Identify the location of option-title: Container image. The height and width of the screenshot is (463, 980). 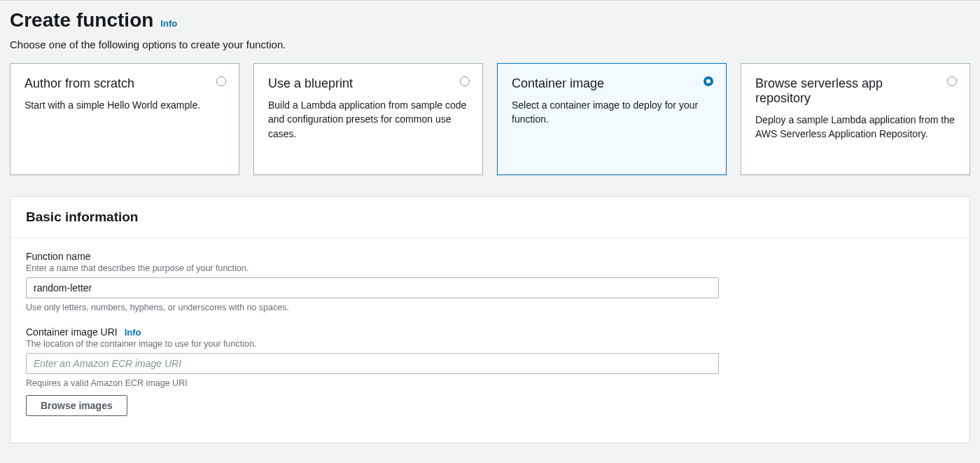
(612, 84).